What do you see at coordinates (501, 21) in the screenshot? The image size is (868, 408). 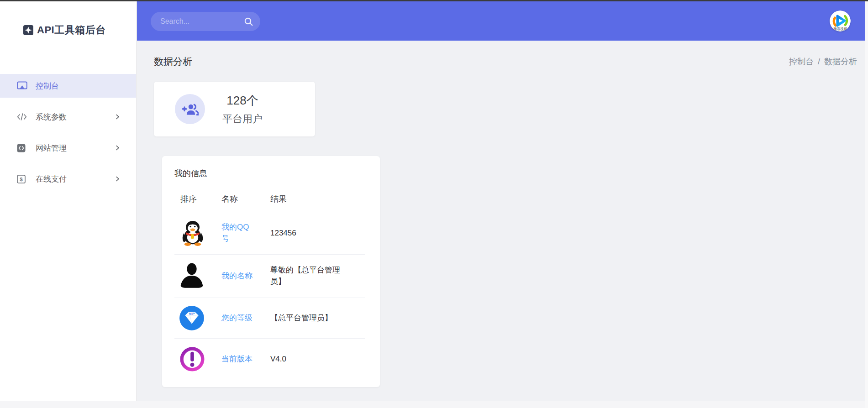 I see `topbar: 腾讯视频` at bounding box center [501, 21].